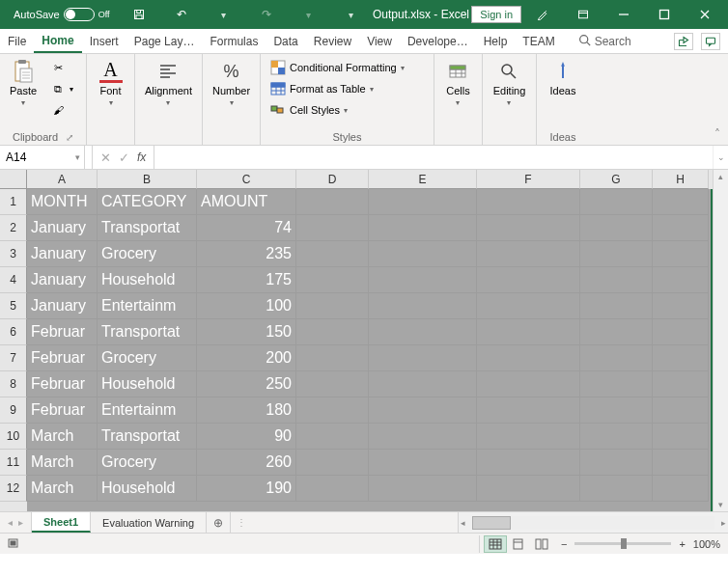  Describe the element at coordinates (434, 157) in the screenshot. I see `formula-input` at that location.